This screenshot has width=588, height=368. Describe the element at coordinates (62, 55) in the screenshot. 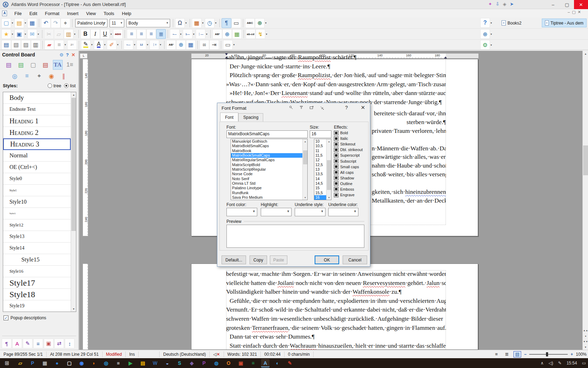

I see `gear-icon: ⚙` at that location.